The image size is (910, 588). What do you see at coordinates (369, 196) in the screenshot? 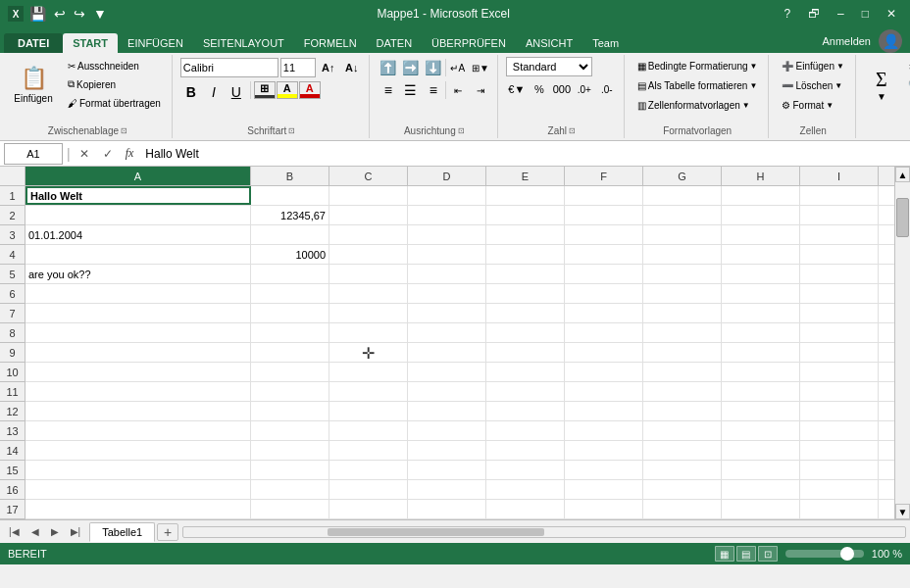
I see `cell-C1` at bounding box center [369, 196].